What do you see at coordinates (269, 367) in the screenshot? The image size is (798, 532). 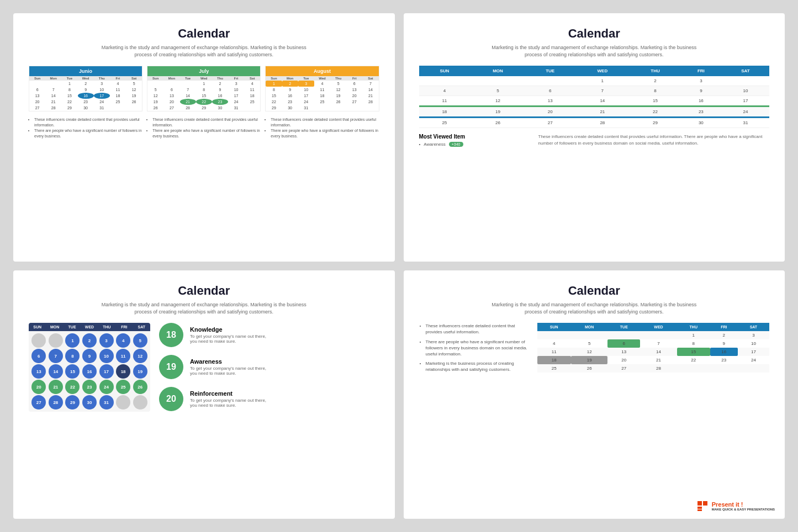 I see `numbered-items: 18 Knowledge To get your company's name …` at bounding box center [269, 367].